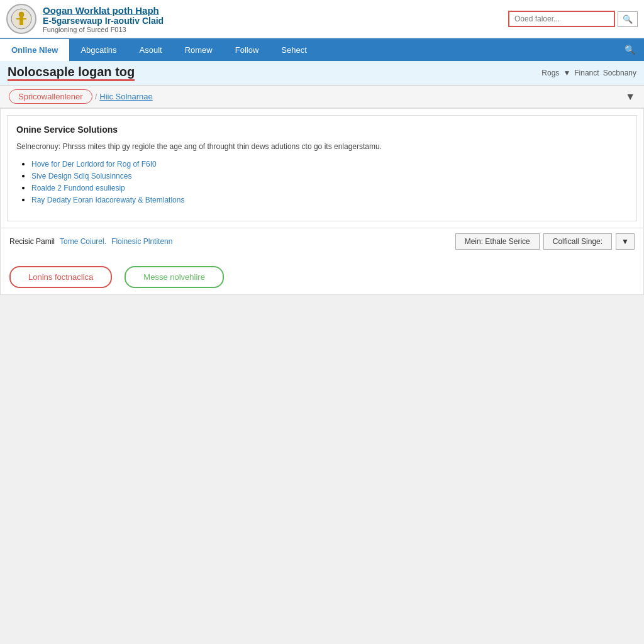 This screenshot has width=644, height=644. What do you see at coordinates (630, 50) in the screenshot?
I see `nav-search-button: 🔍` at bounding box center [630, 50].